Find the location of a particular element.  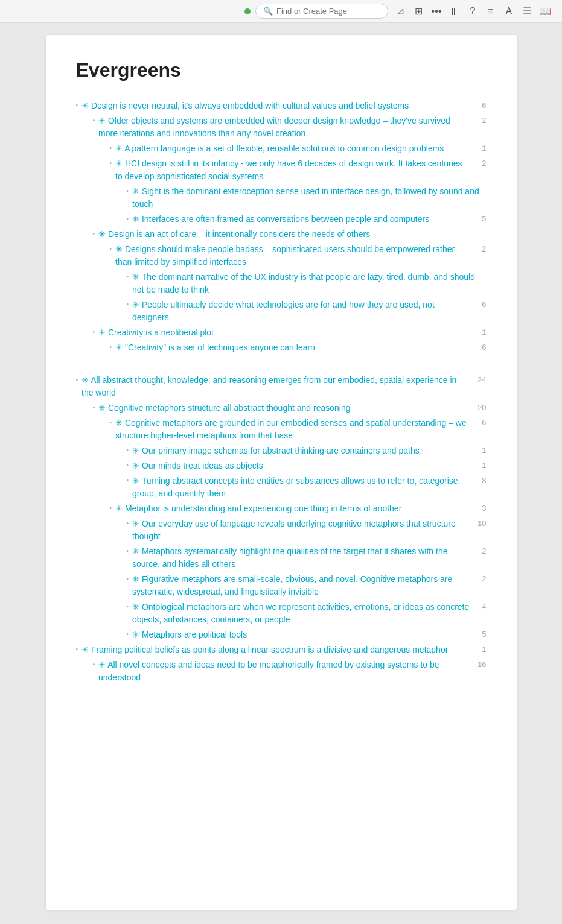

item-text: ✳ Design is an act of care – it intentio… is located at coordinates (234, 234).